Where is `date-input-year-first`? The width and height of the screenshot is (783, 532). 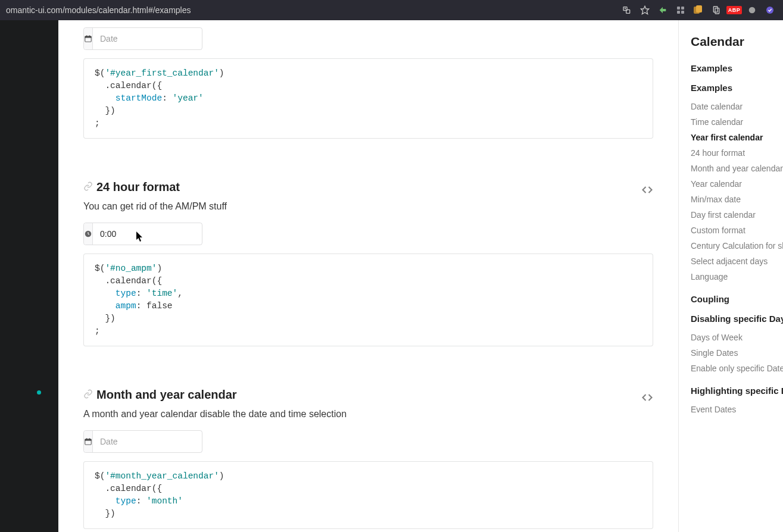
date-input-year-first is located at coordinates (143, 39).